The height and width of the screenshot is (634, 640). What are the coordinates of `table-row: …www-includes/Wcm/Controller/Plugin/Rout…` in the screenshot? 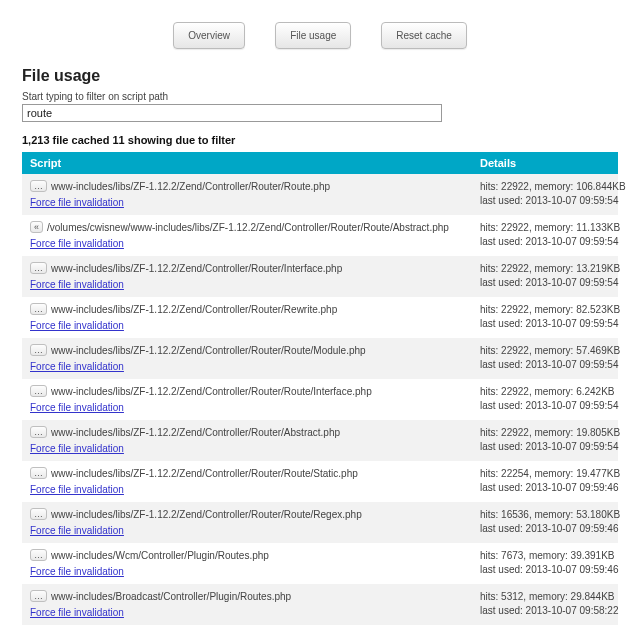 It's located at (320, 564).